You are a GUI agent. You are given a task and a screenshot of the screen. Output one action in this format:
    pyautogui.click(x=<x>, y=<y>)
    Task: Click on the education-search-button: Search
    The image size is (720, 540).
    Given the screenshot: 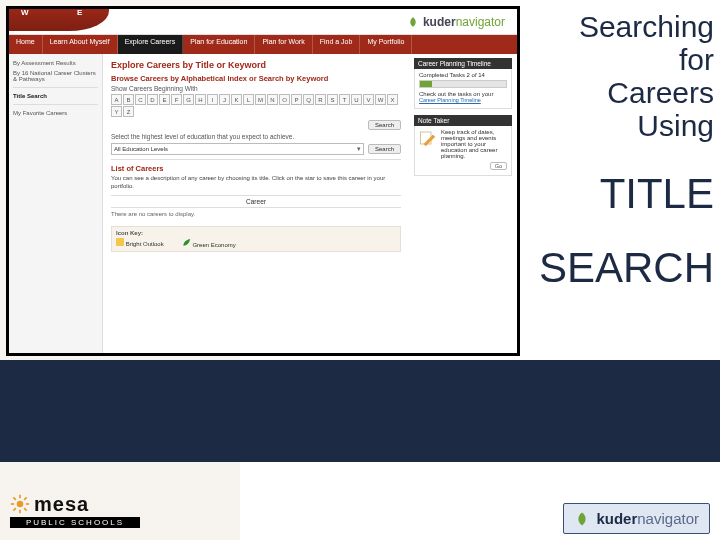 What is the action you would take?
    pyautogui.click(x=384, y=149)
    